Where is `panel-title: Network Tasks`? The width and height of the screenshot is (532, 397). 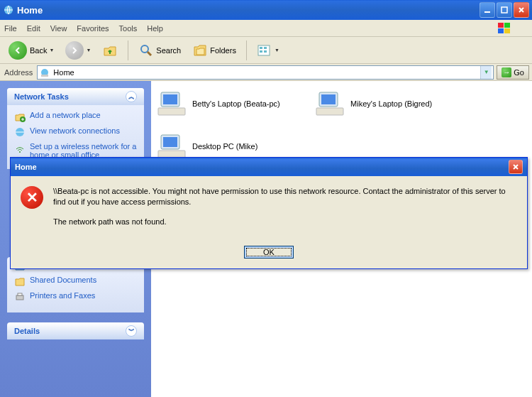
panel-title: Network Tasks is located at coordinates (41, 97).